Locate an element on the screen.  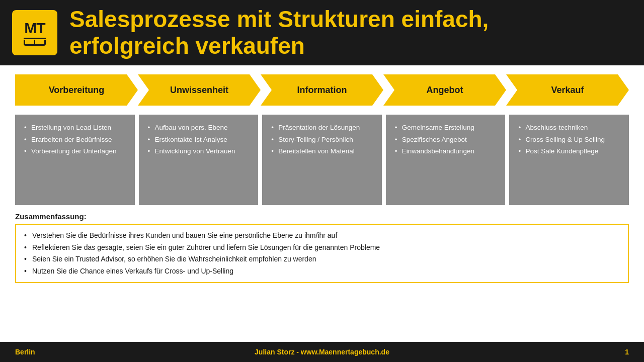
summary-item-1: Reflektieren Sie das gesagte, seien Sie … is located at coordinates (322, 248).